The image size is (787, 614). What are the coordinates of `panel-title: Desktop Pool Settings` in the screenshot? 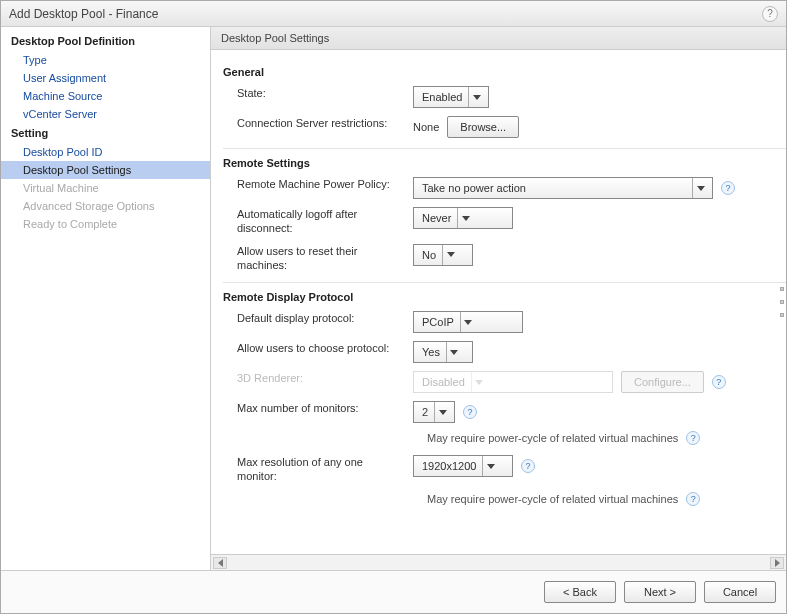 It's located at (498, 38).